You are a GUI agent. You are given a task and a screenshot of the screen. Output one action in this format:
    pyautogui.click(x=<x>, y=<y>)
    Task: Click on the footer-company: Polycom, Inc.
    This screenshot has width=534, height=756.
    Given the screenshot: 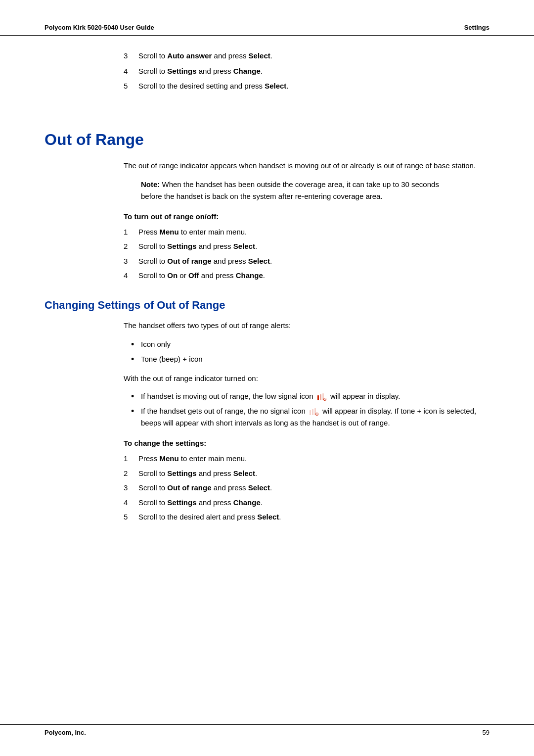 What is the action you would take?
    pyautogui.click(x=65, y=732)
    